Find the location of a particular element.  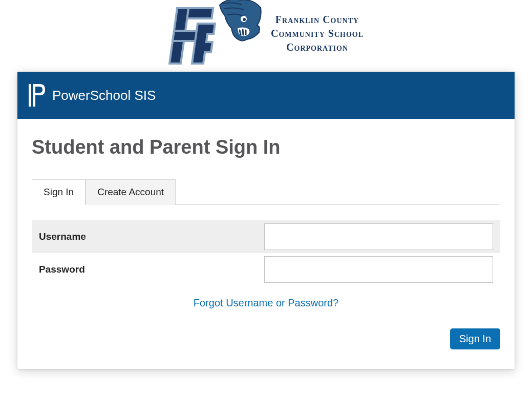

password-input is located at coordinates (379, 269).